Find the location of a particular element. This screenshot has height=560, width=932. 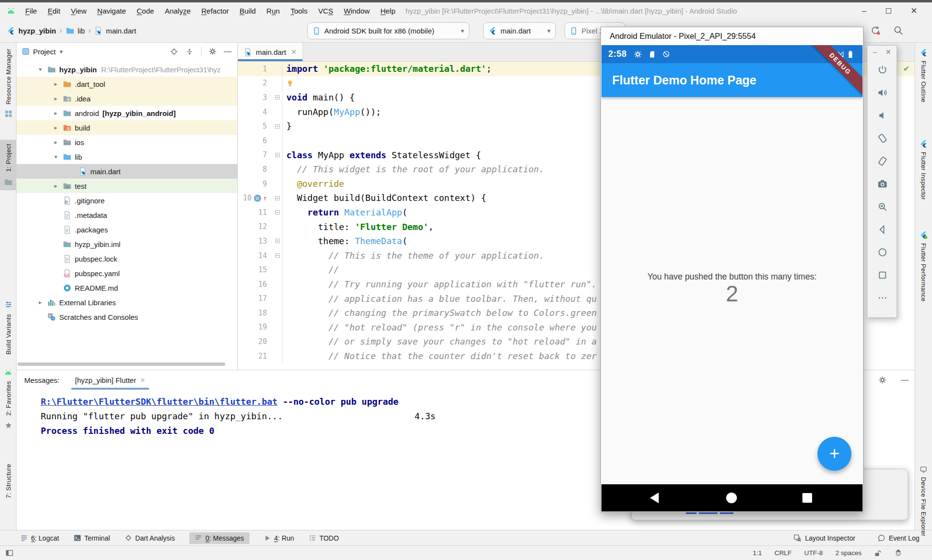

menu-analyze: Analyze is located at coordinates (178, 11).